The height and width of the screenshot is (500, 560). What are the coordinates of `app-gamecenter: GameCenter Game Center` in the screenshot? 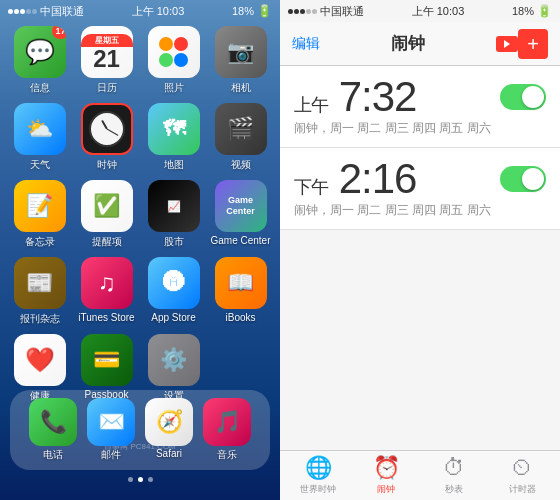 It's located at (240, 214).